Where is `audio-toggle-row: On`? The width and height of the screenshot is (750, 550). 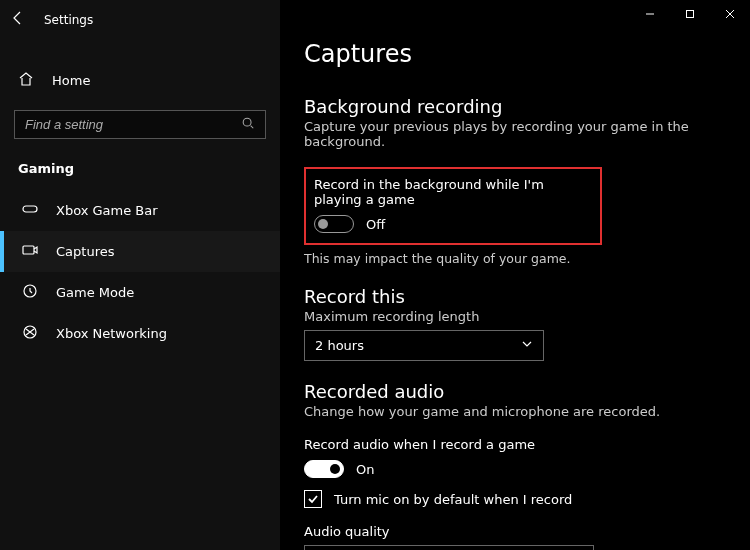
audio-toggle-row: On is located at coordinates (515, 469).